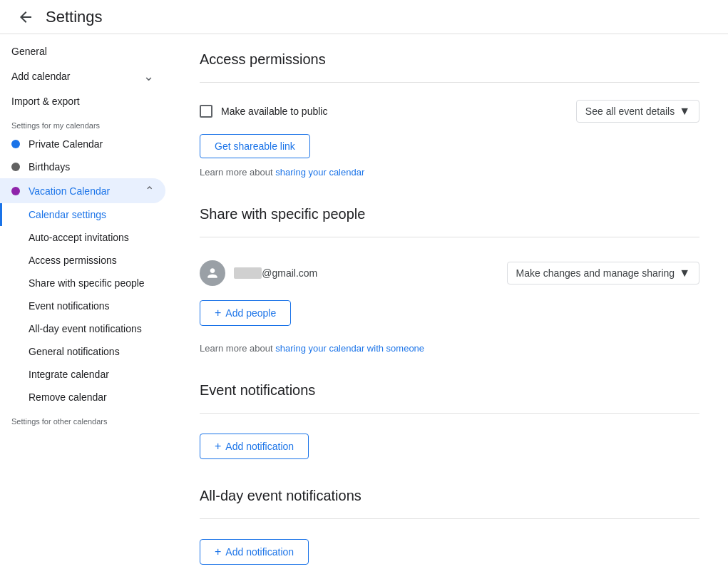  I want to click on permission-dropdown-arrow: ▼, so click(685, 273).